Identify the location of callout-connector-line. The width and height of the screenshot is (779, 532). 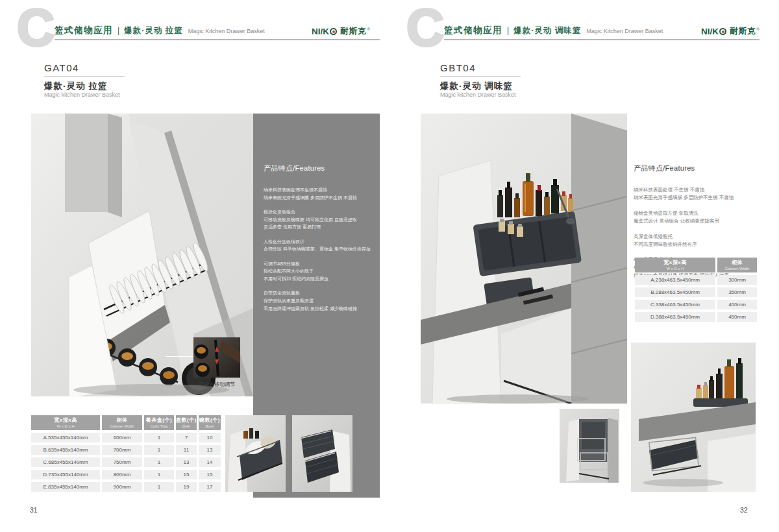
(179, 357).